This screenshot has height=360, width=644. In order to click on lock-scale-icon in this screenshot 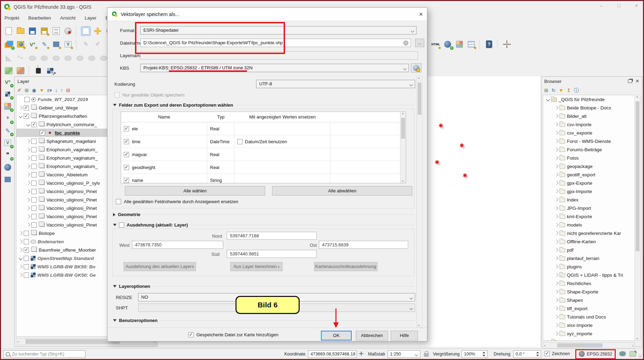, I will do `click(426, 355)`.